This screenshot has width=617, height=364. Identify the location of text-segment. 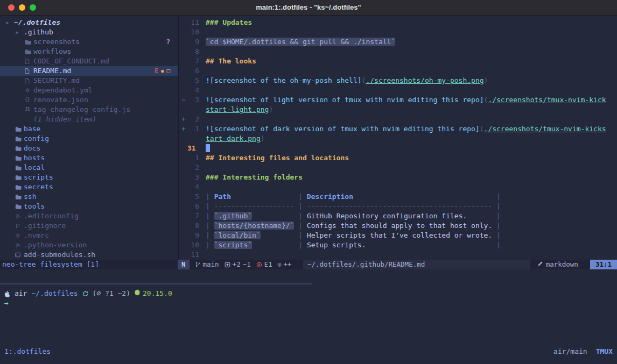
(278, 235).